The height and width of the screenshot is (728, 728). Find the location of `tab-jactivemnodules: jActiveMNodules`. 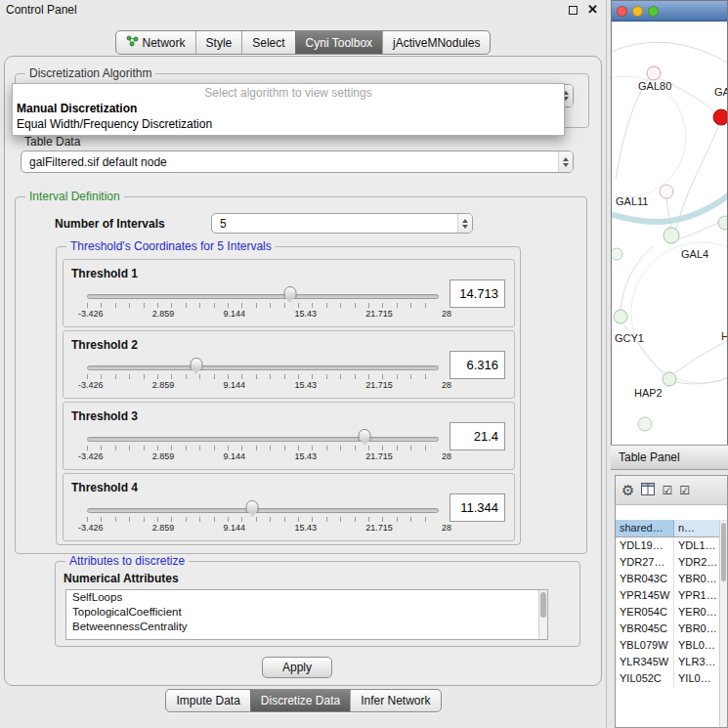

tab-jactivemnodules: jActiveMNodules is located at coordinates (436, 43).